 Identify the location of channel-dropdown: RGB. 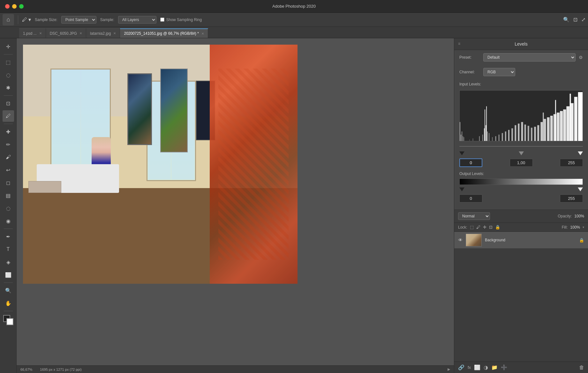
(499, 72).